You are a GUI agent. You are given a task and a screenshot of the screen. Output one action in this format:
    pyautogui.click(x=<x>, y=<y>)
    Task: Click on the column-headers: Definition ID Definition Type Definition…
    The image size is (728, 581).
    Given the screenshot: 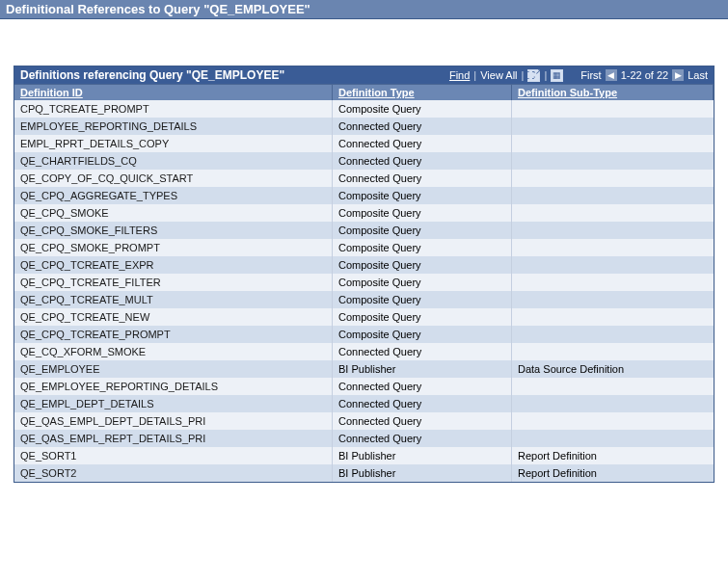 What is the action you would take?
    pyautogui.click(x=364, y=92)
    